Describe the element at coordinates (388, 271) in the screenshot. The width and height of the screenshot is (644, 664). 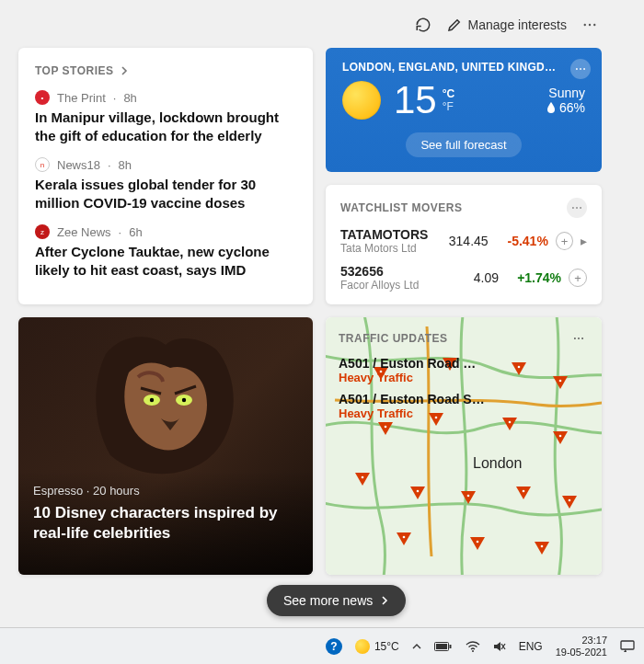
I see `stock-symbol: 532656` at that location.